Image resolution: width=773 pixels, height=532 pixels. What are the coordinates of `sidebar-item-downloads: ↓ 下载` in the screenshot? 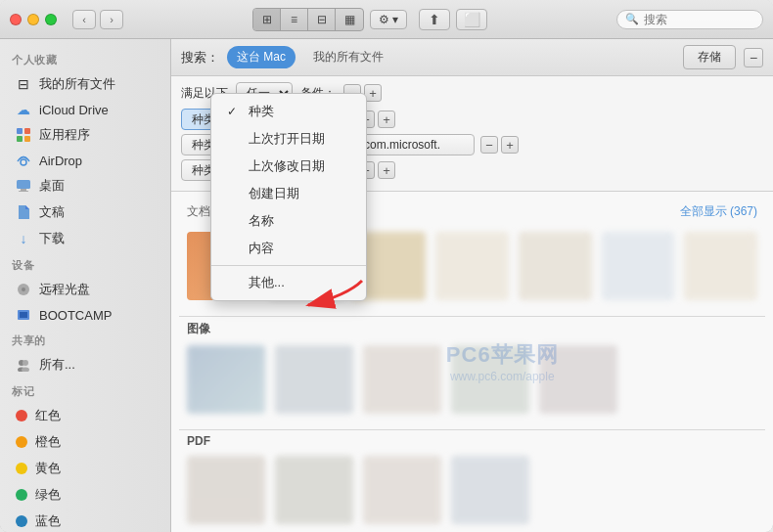 It's located at (85, 239).